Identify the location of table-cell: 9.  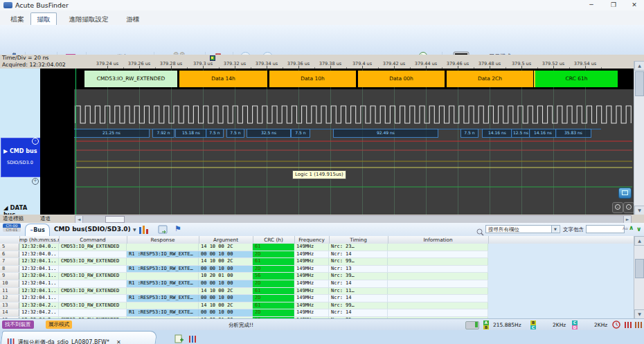
(10, 276).